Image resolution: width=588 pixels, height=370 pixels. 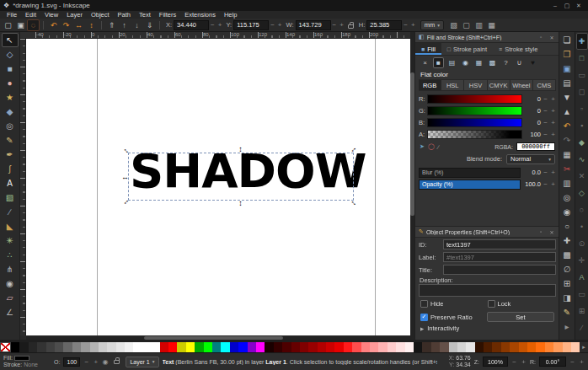 What do you see at coordinates (10, 98) in the screenshot?
I see `star-tool: ★` at bounding box center [10, 98].